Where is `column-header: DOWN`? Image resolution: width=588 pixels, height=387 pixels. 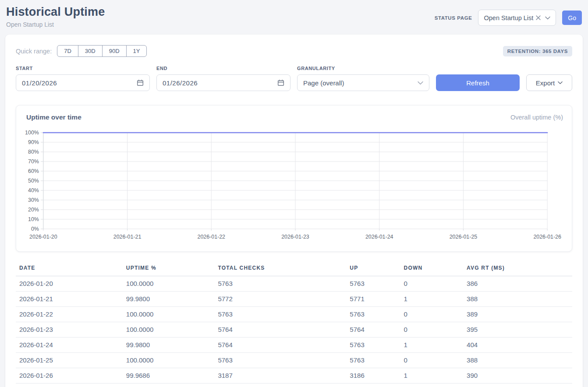 column-header: DOWN is located at coordinates (432, 269).